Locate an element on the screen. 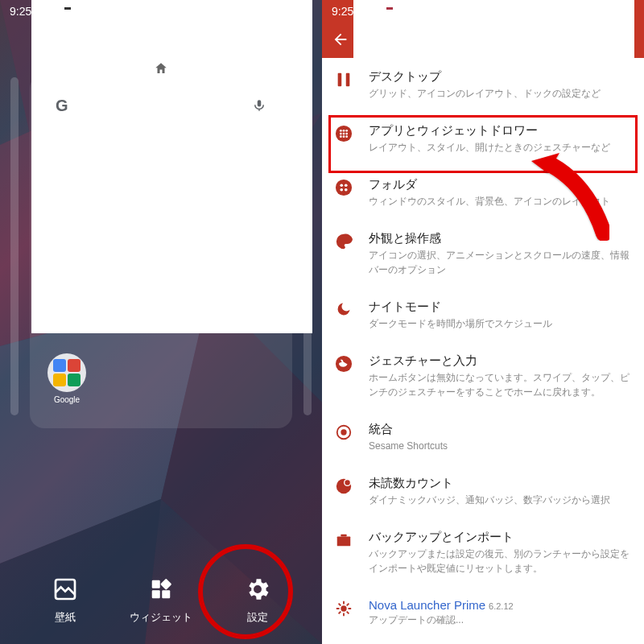 Image resolution: width=644 pixels, height=644 pixels. wallpaper-label: 壁紙 is located at coordinates (65, 617).